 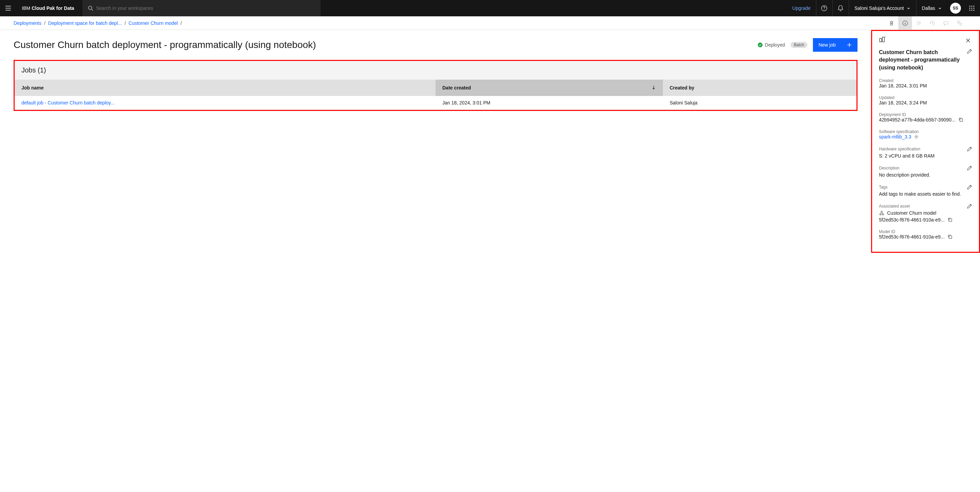 I want to click on related-button, so click(x=959, y=23).